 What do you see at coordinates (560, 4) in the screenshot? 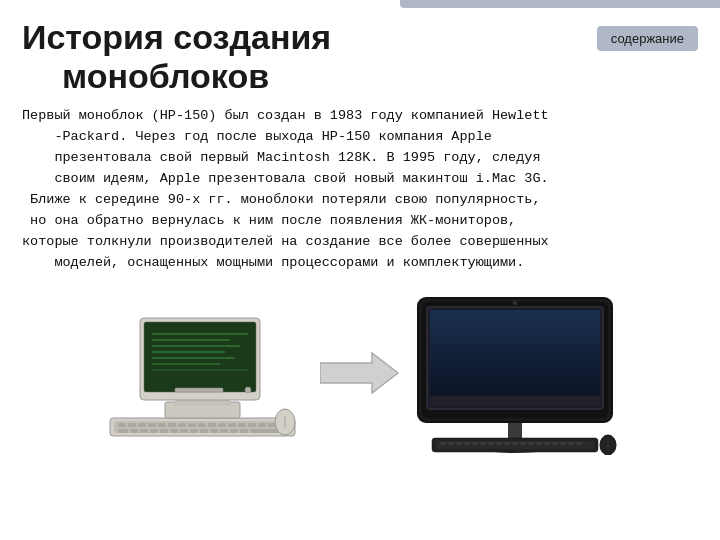
I see `top-bar-decoration` at bounding box center [560, 4].